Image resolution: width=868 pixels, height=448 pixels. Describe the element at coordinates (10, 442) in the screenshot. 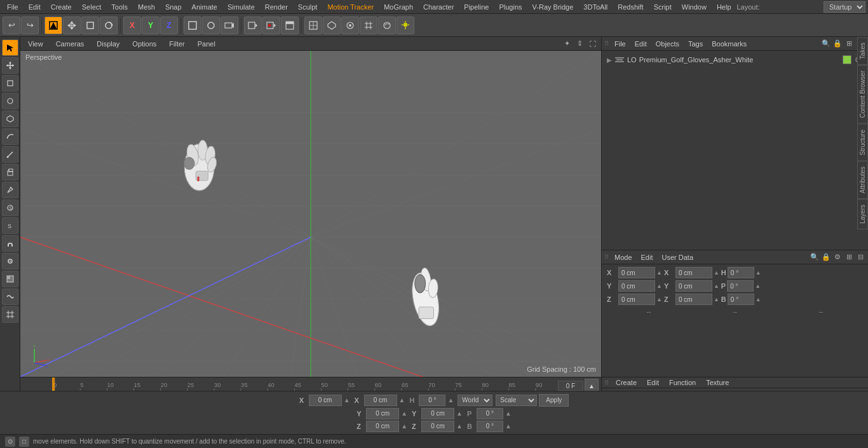

I see `status-icon-1: ⊙` at that location.